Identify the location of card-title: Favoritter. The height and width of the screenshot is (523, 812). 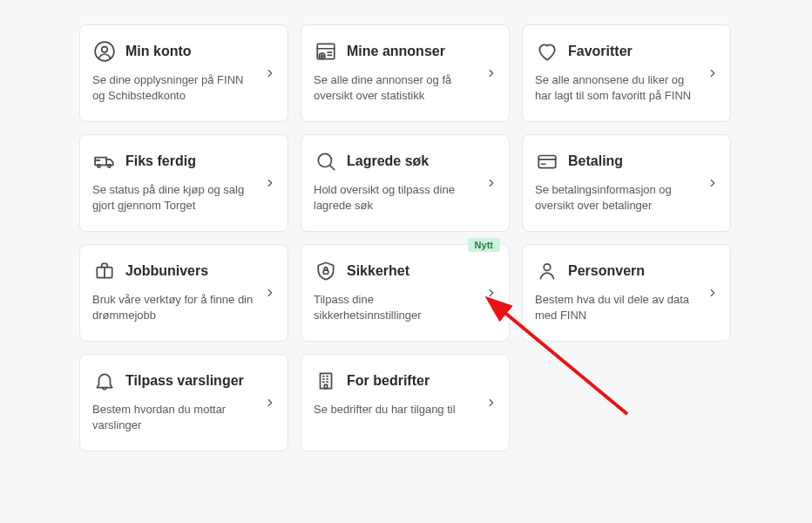
(600, 51).